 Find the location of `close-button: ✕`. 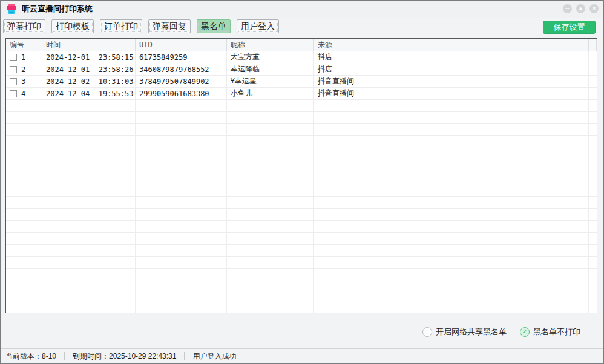

close-button: ✕ is located at coordinates (594, 8).